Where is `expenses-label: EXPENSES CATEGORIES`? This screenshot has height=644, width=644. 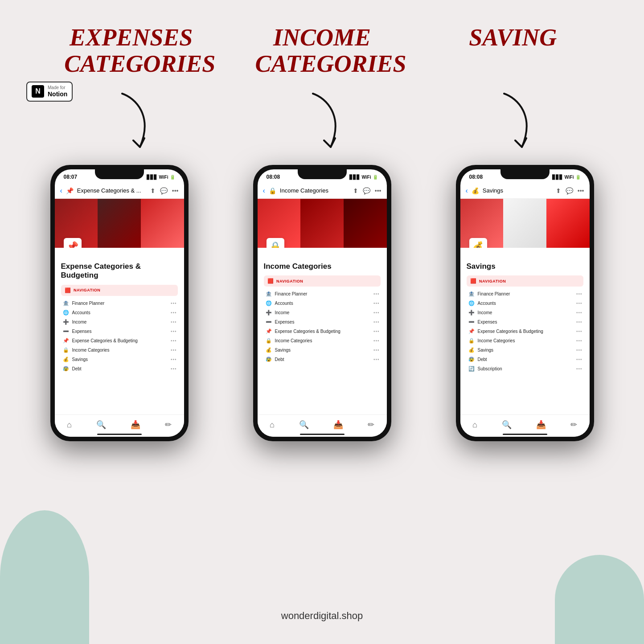
expenses-label: EXPENSES CATEGORIES is located at coordinates (131, 51).